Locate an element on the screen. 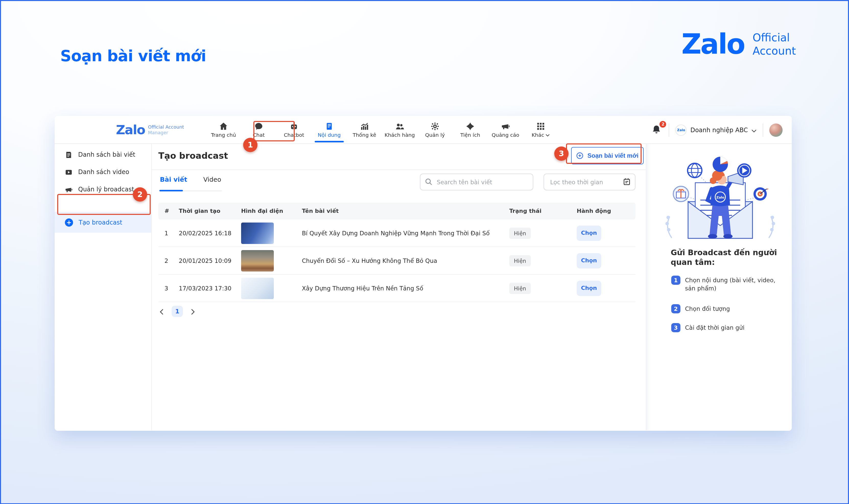 This screenshot has width=849, height=504. table-row: 2 20/01/2025 10:09 Chuyển Đổi Số – Xu Hư… is located at coordinates (397, 261).